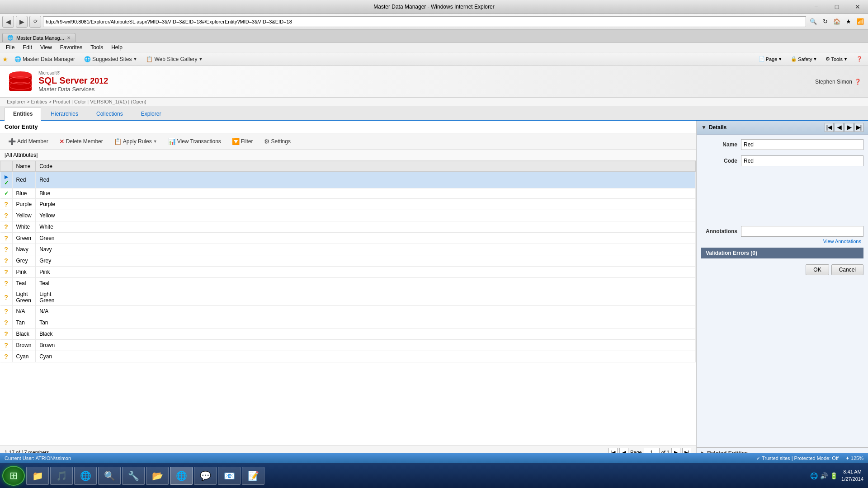 The image size is (868, 488). What do you see at coordinates (46, 47) in the screenshot?
I see `menu-view: View` at bounding box center [46, 47].